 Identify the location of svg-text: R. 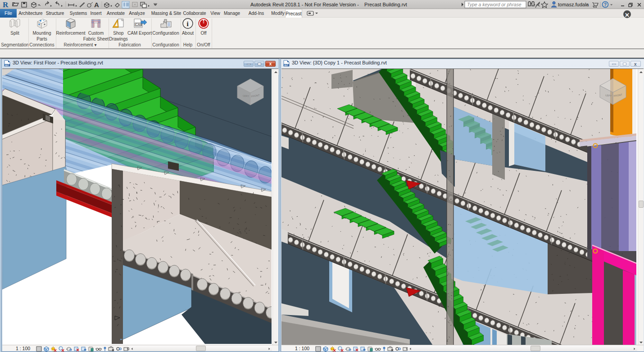
(5, 5).